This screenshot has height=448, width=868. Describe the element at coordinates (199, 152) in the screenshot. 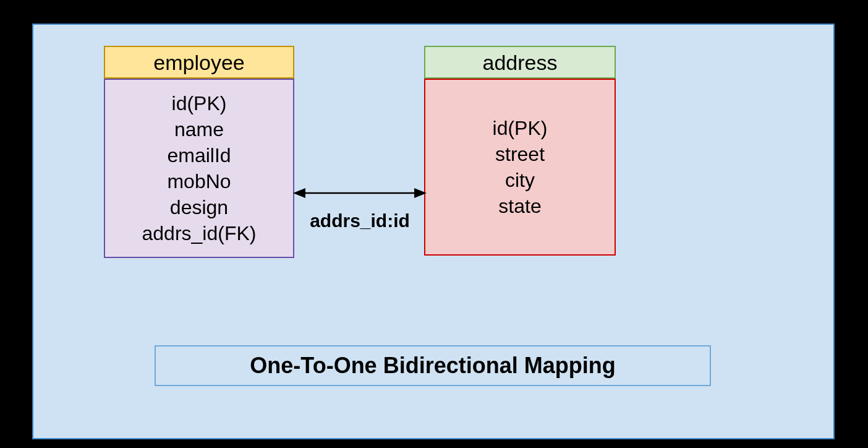

I see `entity-employee: employee id(PK) name emailId mobNo desig…` at that location.